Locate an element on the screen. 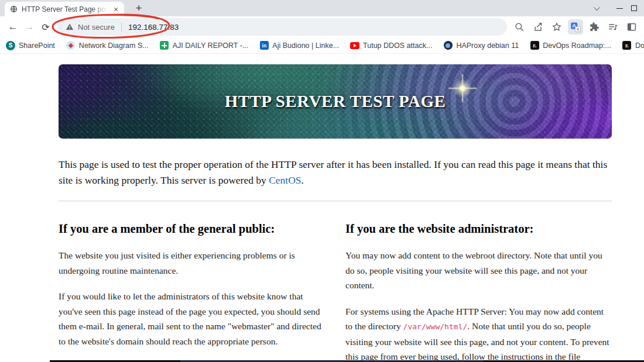  bookmark-sharepoint: S SharePoint is located at coordinates (30, 46).